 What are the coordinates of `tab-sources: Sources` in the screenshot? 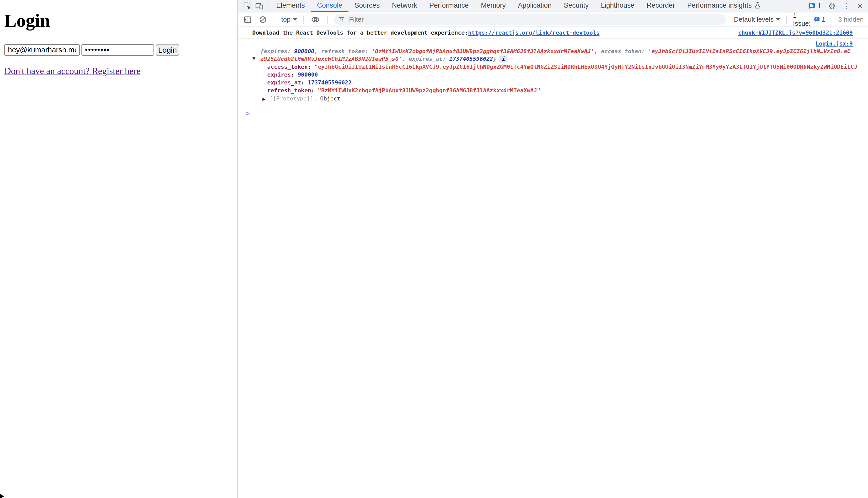 It's located at (367, 6).